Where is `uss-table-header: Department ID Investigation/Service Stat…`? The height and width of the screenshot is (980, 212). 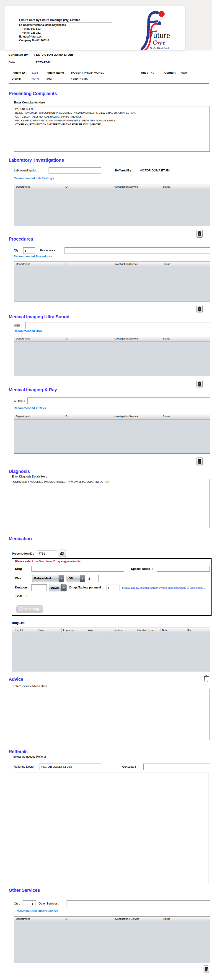
uss-table-header: Department ID Investigation/Service Stat… is located at coordinates (112, 339).